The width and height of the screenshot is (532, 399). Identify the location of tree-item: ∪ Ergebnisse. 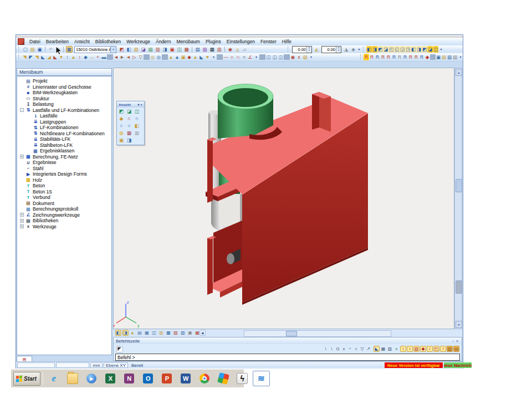
(64, 163).